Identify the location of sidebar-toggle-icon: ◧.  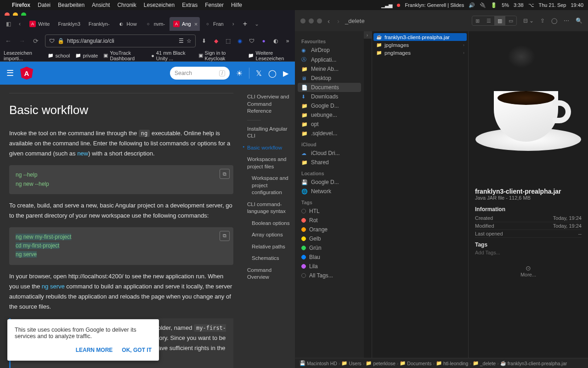
(8, 24).